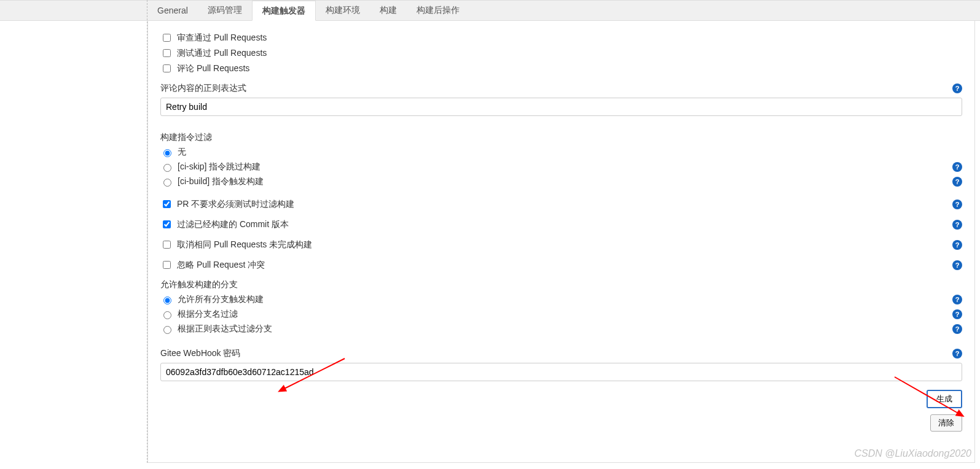 Image resolution: width=980 pixels, height=469 pixels. Describe the element at coordinates (203, 88) in the screenshot. I see `label-comment-regex: 评论内容的正则表达式` at that location.